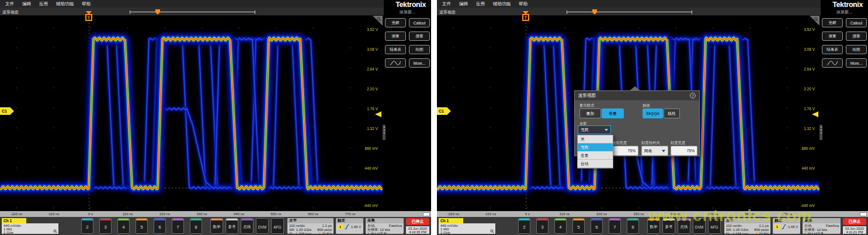  What do you see at coordinates (737, 233) in the screenshot?
I see `record-length: RL: 1.375 kpts` at bounding box center [737, 233].